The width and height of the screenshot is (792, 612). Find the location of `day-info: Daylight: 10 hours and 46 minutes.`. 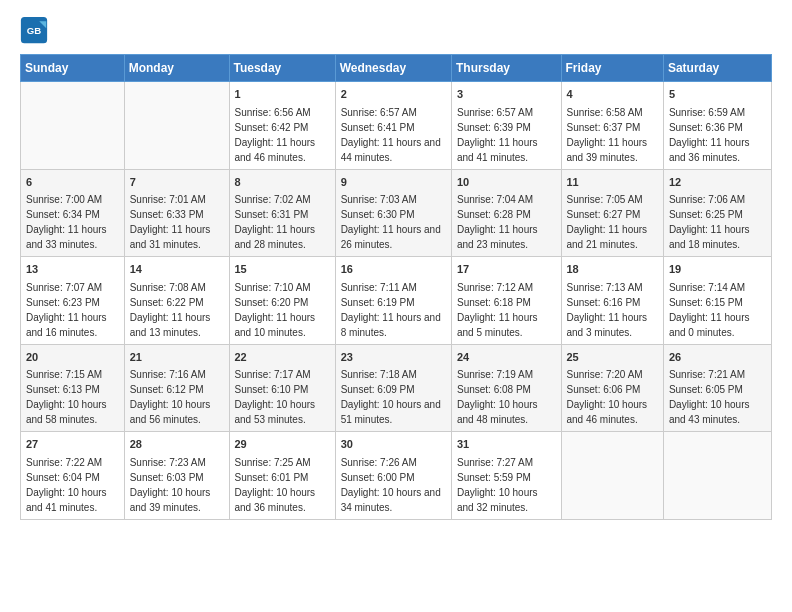

day-info: Daylight: 10 hours and 46 minutes. is located at coordinates (612, 412).